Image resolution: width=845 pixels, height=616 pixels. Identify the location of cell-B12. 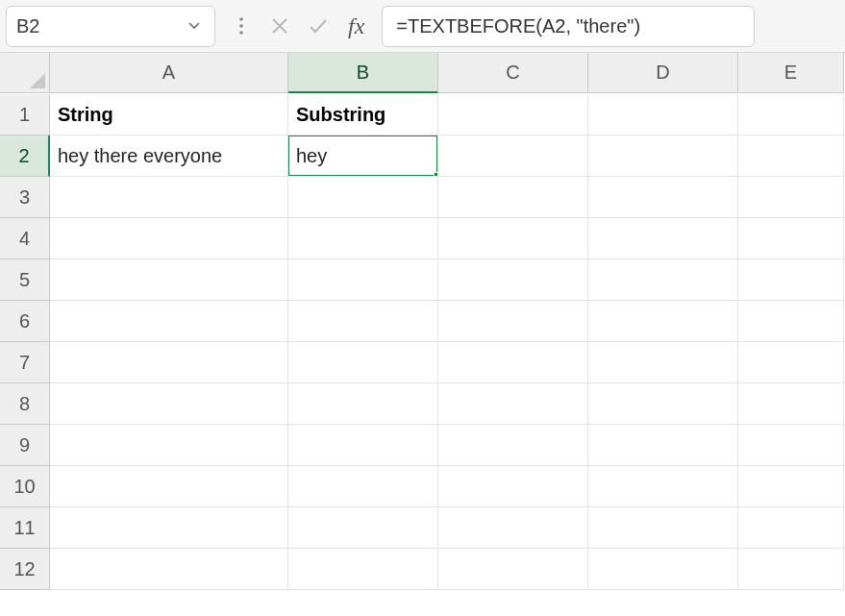
(363, 569).